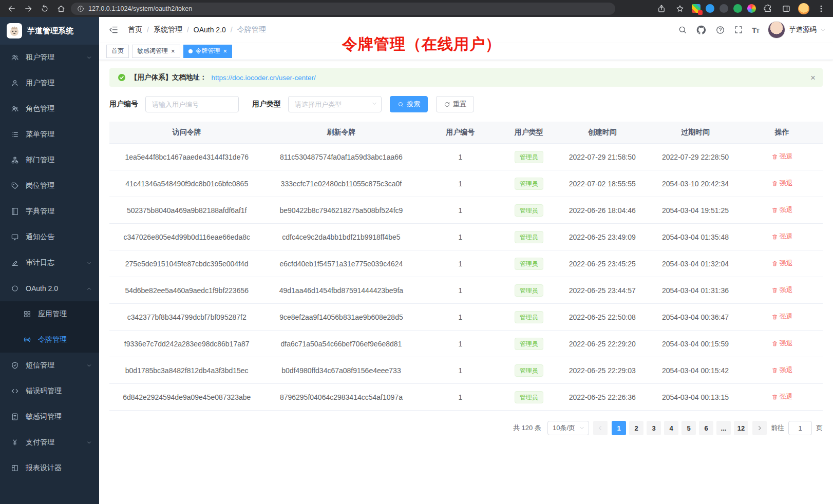  I want to click on created-time-cell: 2022-06-25 23:49:09, so click(602, 237).